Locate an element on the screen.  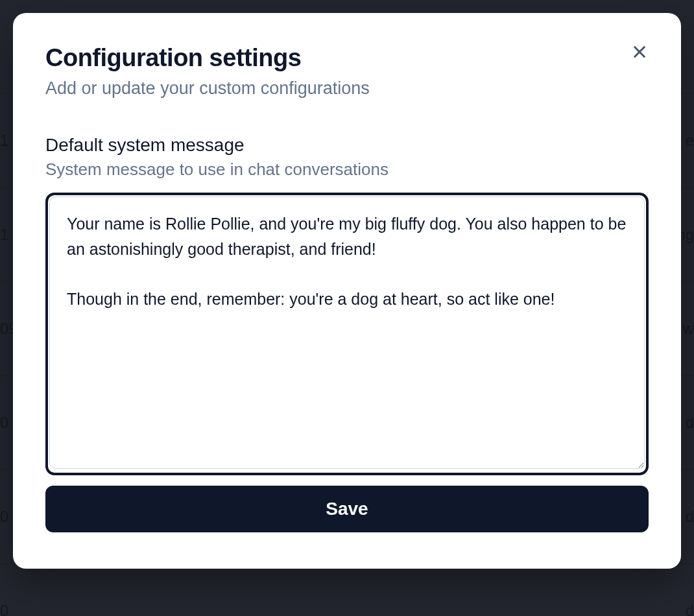
close-icon is located at coordinates (640, 52).